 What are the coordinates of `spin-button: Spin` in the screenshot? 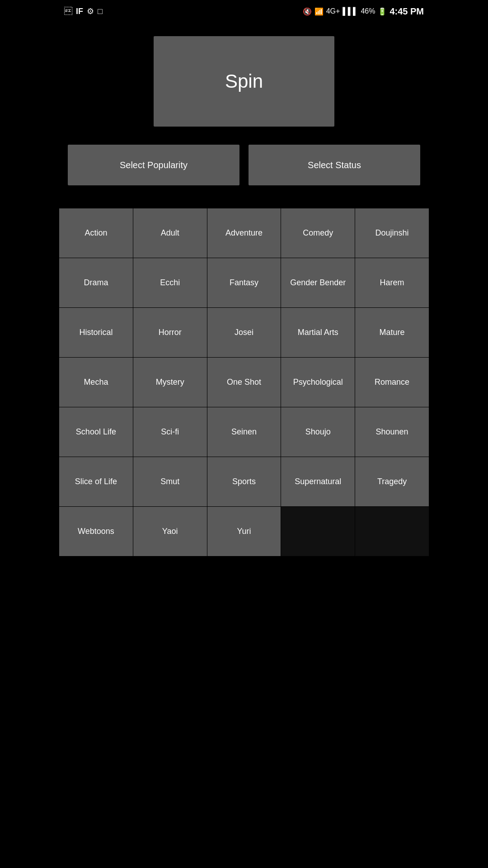 It's located at (244, 81).